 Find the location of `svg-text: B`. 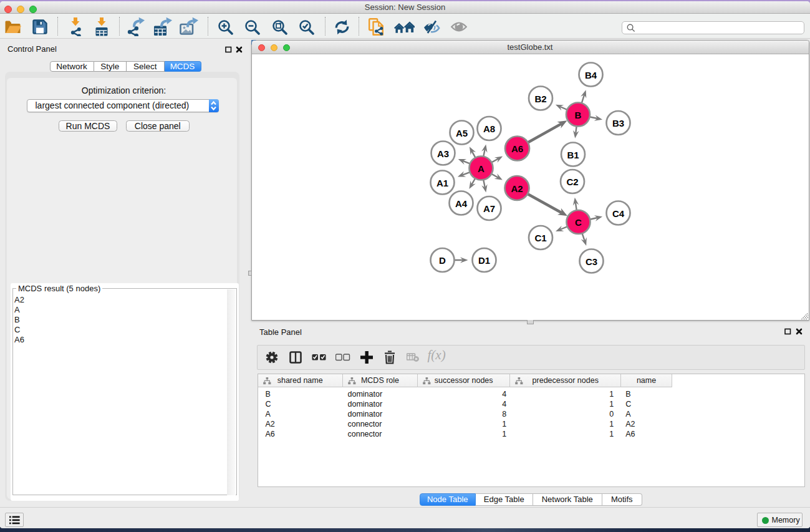

svg-text: B is located at coordinates (579, 115).